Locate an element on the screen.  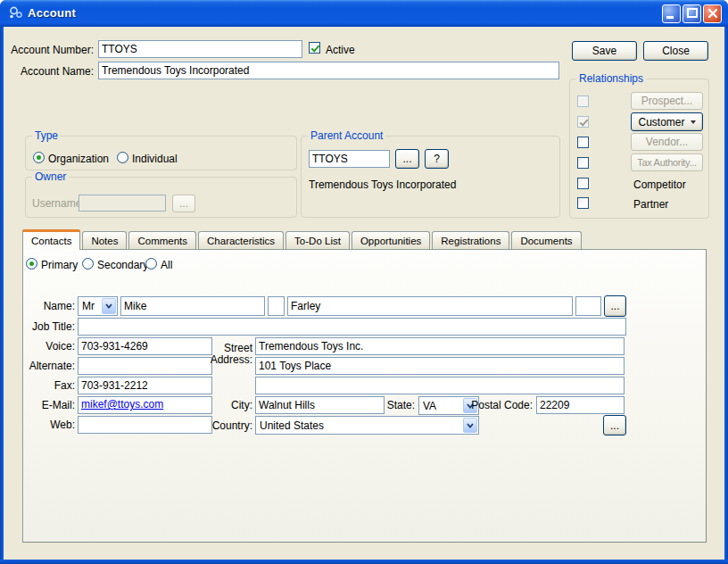
country-combo: United States is located at coordinates (368, 425).